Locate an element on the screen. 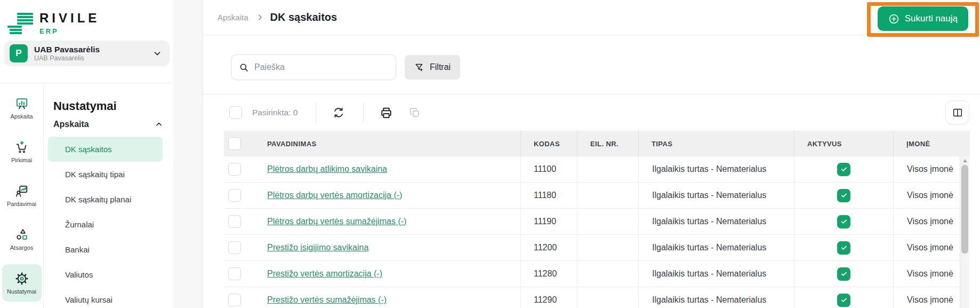  rail-item-label: Pardavimai is located at coordinates (21, 204).